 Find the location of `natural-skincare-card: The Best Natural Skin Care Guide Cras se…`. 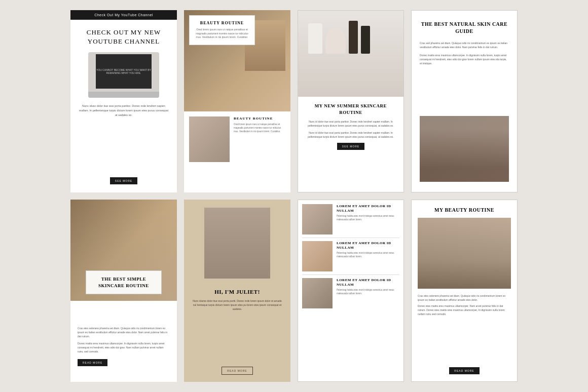

natural-skincare-card: The Best Natural Skin Care Guide Cras se… is located at coordinates (464, 101).